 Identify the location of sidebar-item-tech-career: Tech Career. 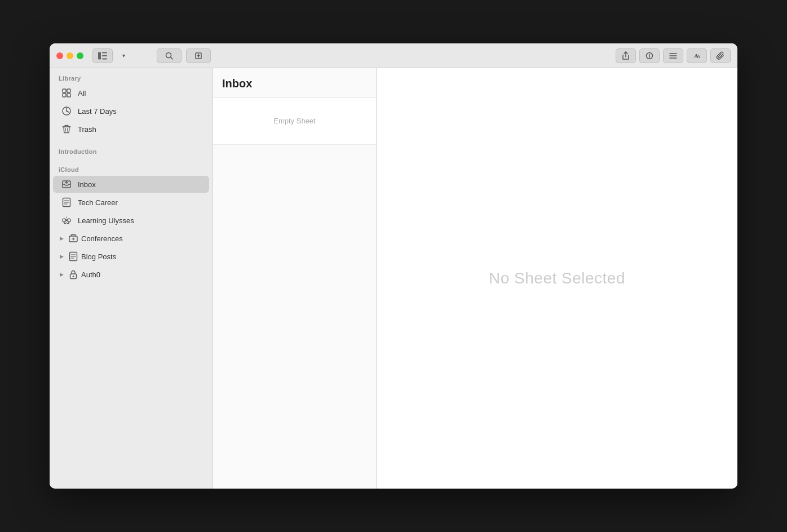
(131, 202).